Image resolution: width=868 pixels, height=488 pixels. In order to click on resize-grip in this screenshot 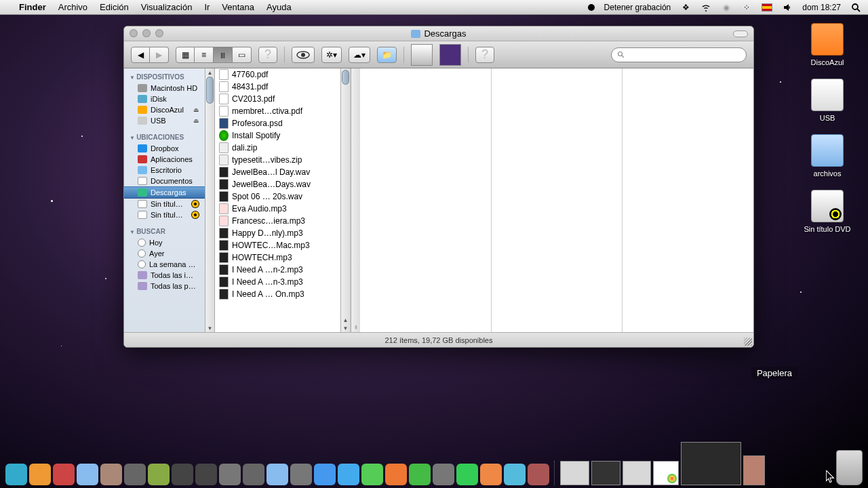, I will do `click(748, 342)`.